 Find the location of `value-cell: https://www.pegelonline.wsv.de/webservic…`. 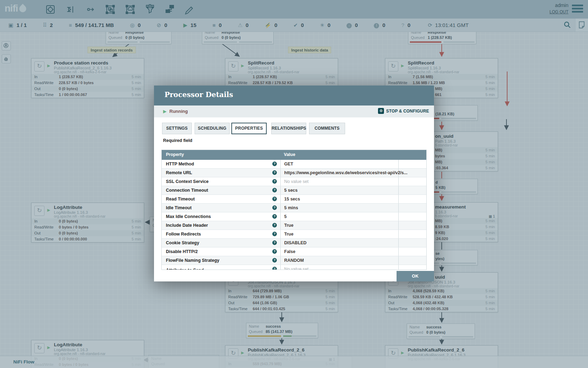

value-cell: https://www.pegelonline.wsv.de/webservic… is located at coordinates (340, 173).